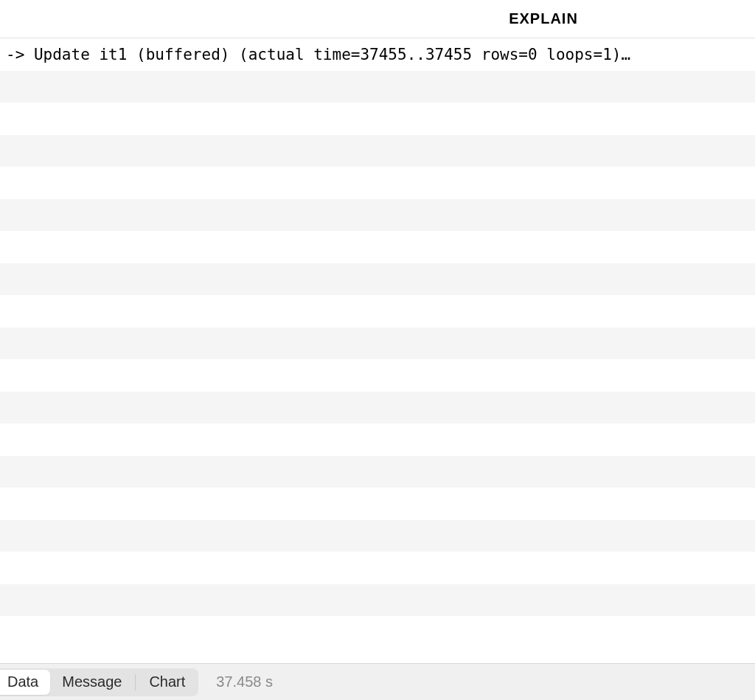  What do you see at coordinates (99, 682) in the screenshot?
I see `view-tabs: Data Message Chart` at bounding box center [99, 682].